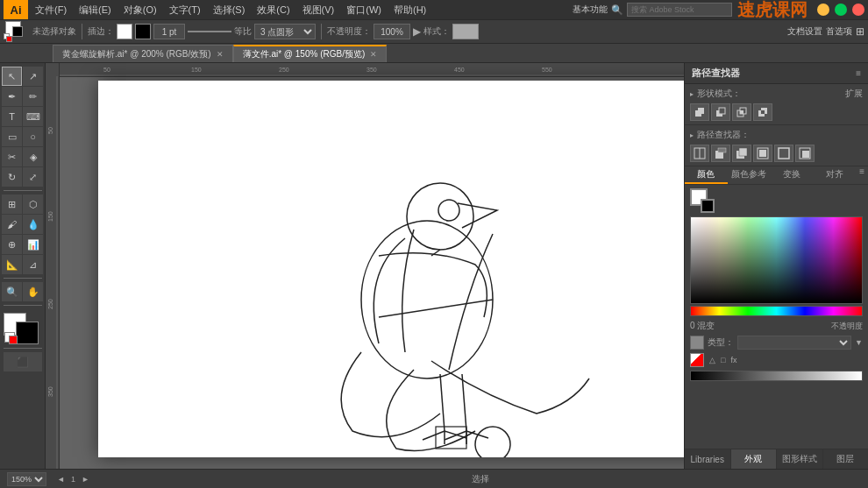  Describe the element at coordinates (721, 153) in the screenshot. I see `trim-btn` at that location.